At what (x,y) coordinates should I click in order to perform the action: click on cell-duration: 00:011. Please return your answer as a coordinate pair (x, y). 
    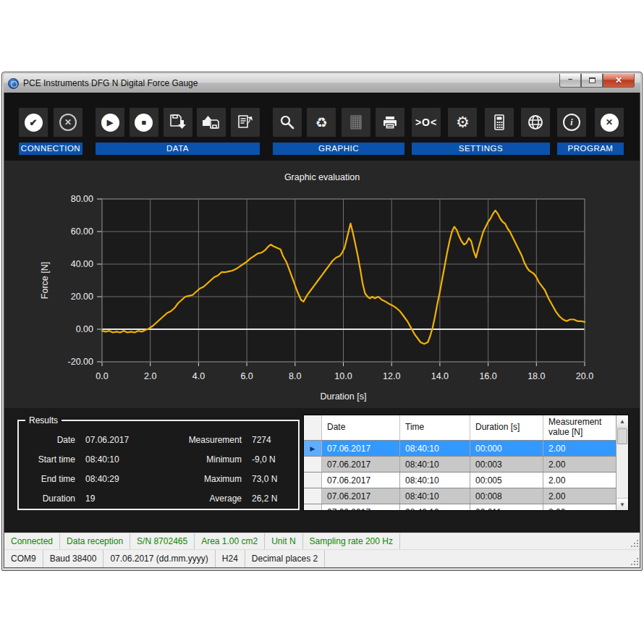
    Looking at the image, I should click on (507, 508).